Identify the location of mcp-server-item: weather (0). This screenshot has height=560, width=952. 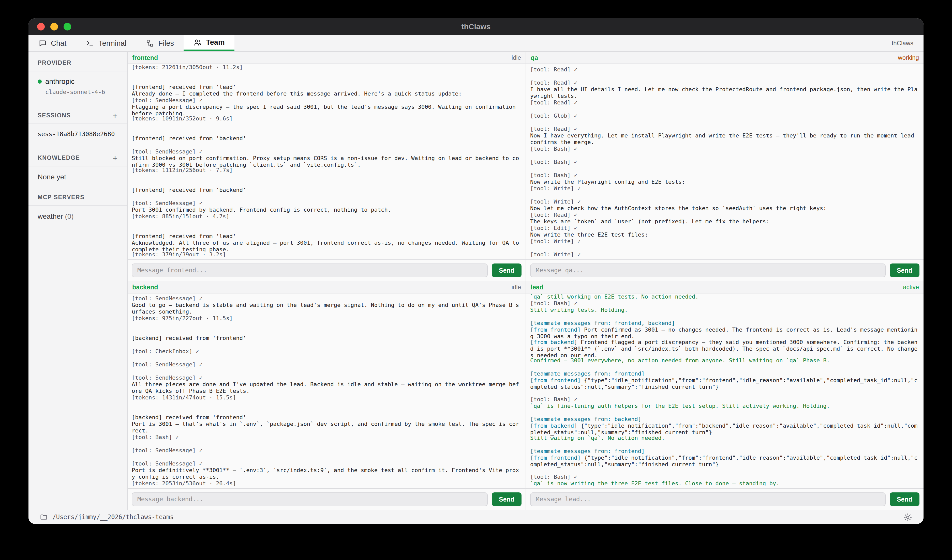
(78, 214).